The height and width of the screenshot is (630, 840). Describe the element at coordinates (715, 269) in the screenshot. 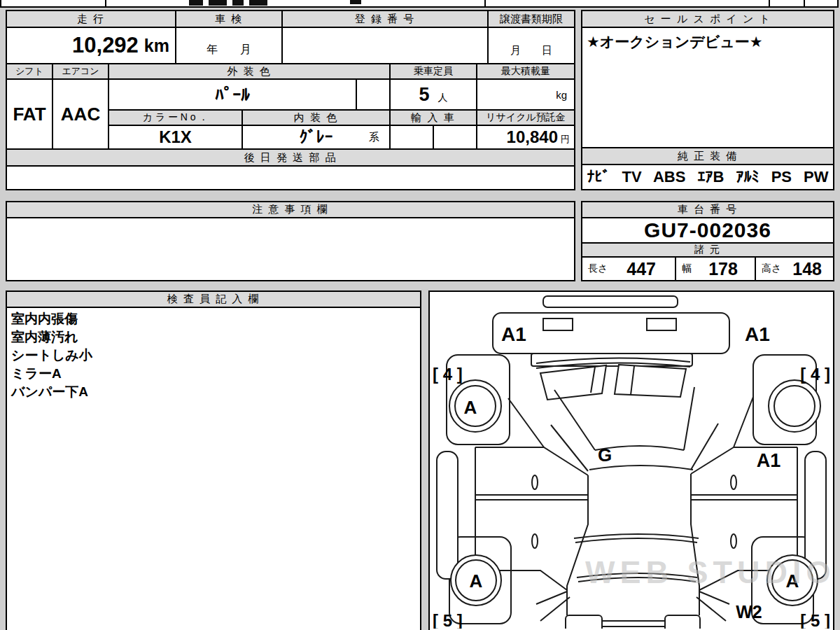

I see `spec-width-cell: 幅 178` at that location.